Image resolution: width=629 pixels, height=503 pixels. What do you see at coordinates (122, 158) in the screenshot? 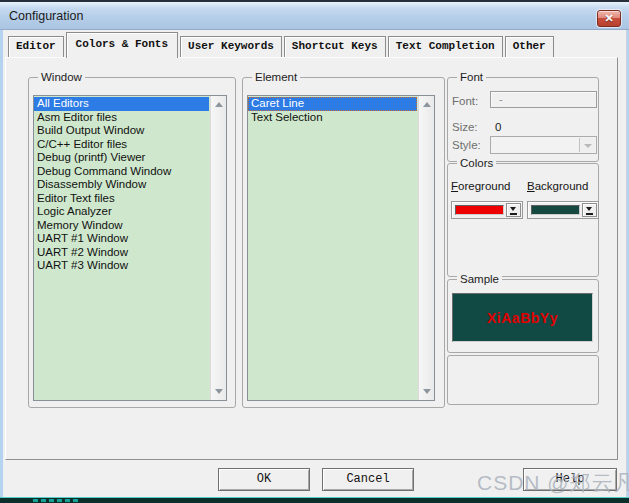
I see `list-item: Debug (printf) Viewer` at bounding box center [122, 158].